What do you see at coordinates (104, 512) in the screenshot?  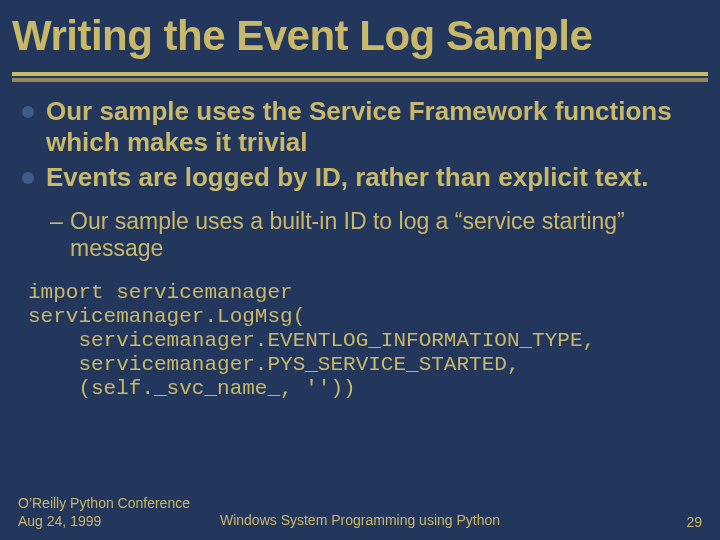 I see `footer-left: O’Reilly Python Conference Aug 24, 1999` at bounding box center [104, 512].